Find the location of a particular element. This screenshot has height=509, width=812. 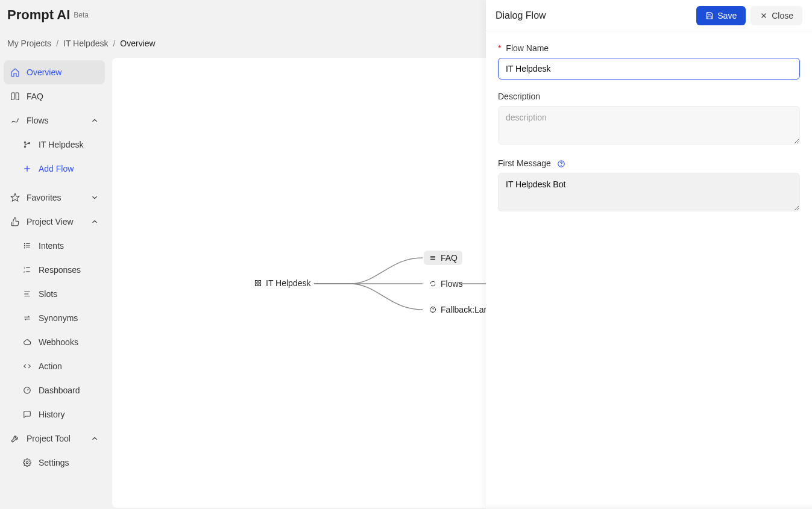

canvas-node-faq: FAQ is located at coordinates (443, 258).